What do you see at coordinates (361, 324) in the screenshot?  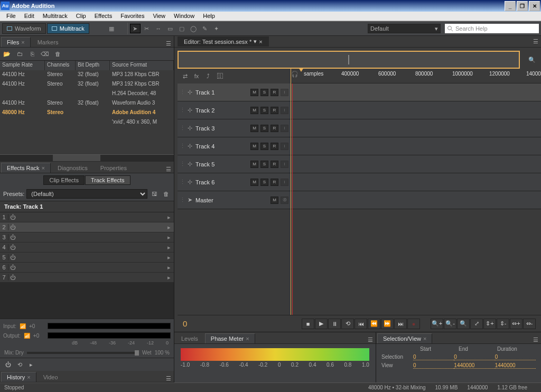 I see `go-to-start-button: ⏮` at bounding box center [361, 324].